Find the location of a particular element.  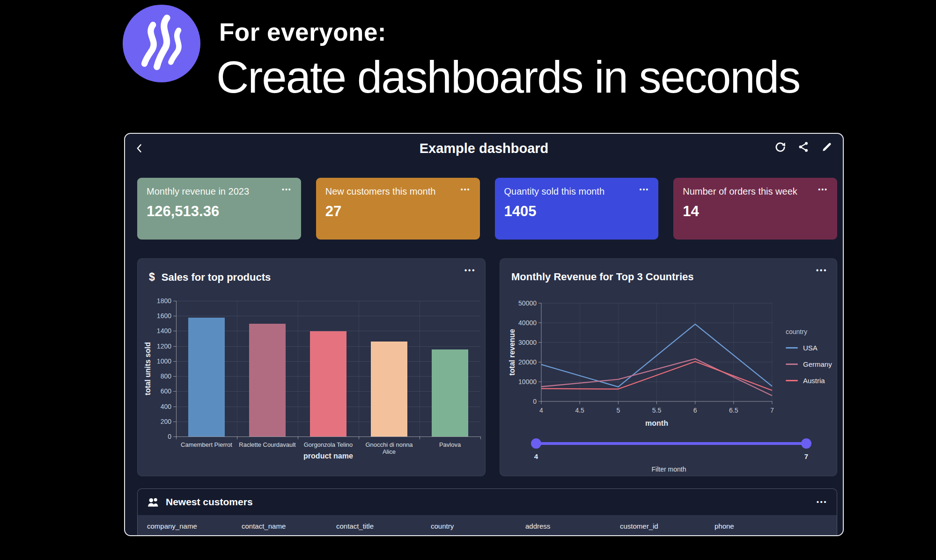

column-header-customer-id: customer_id is located at coordinates (667, 529).